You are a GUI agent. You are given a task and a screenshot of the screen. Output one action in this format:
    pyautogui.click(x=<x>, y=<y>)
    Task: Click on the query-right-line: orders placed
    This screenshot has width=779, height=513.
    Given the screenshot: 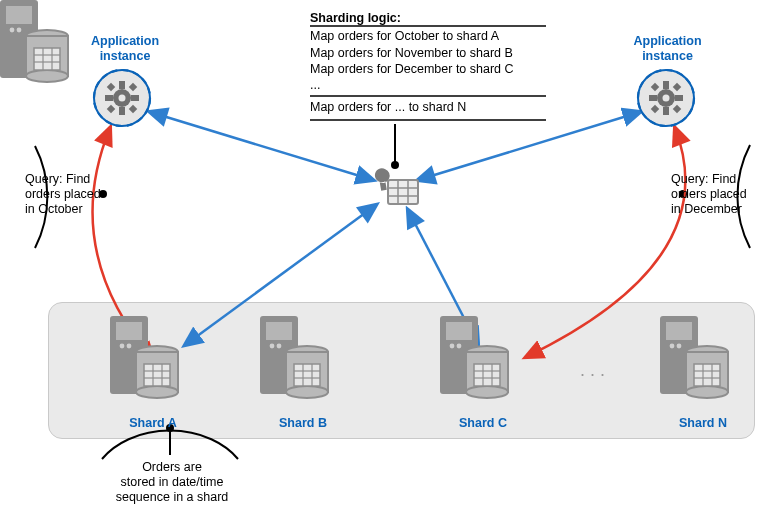 What is the action you would take?
    pyautogui.click(x=709, y=194)
    